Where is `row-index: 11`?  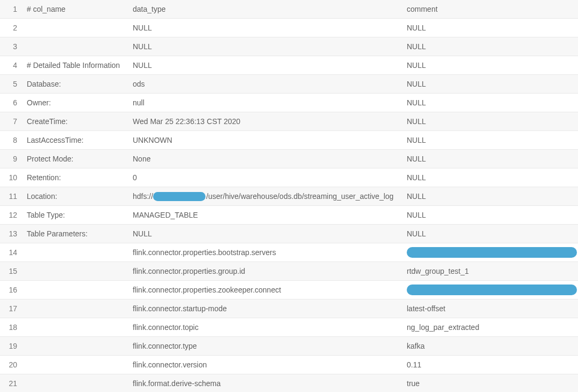
row-index: 11 is located at coordinates (13, 196).